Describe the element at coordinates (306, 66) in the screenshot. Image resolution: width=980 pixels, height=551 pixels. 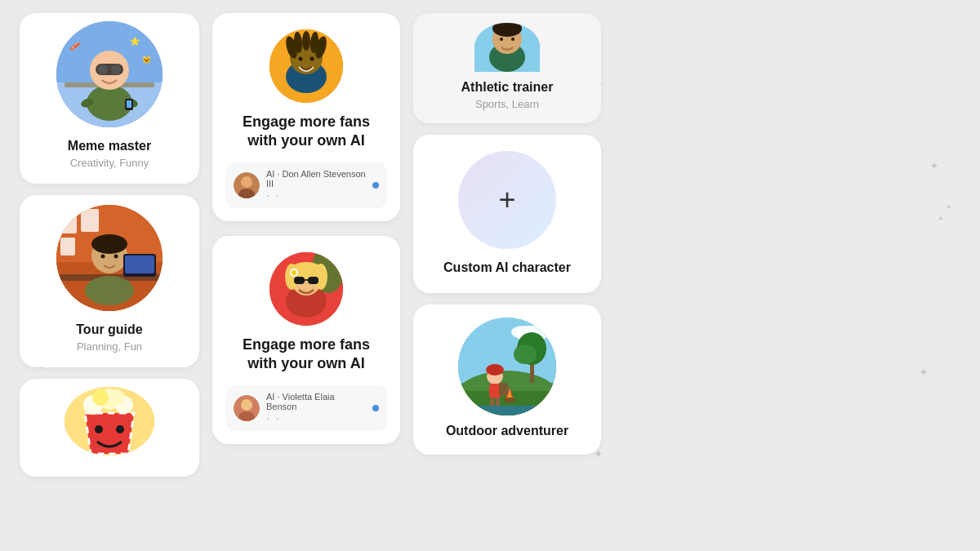
I see `don-allen-illustration` at that location.